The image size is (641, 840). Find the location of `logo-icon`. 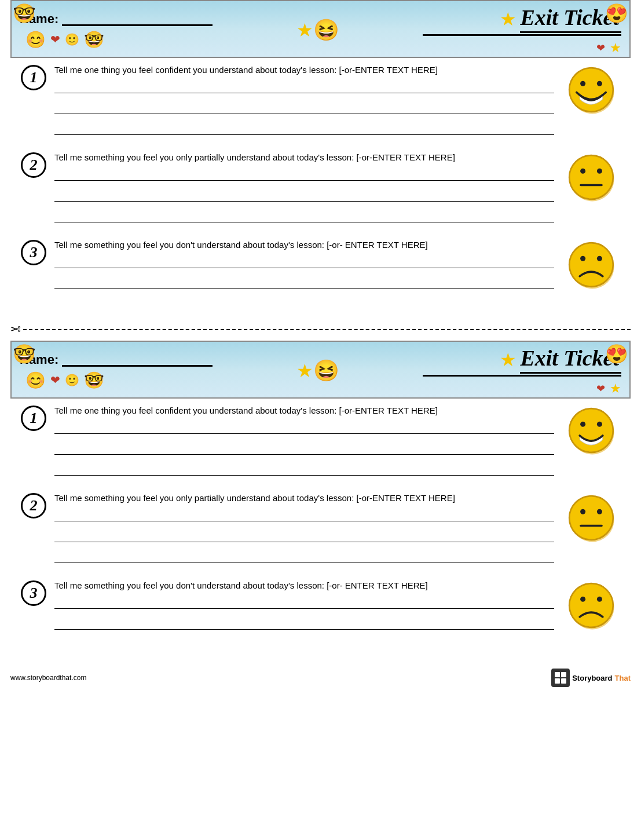

logo-icon is located at coordinates (561, 678).